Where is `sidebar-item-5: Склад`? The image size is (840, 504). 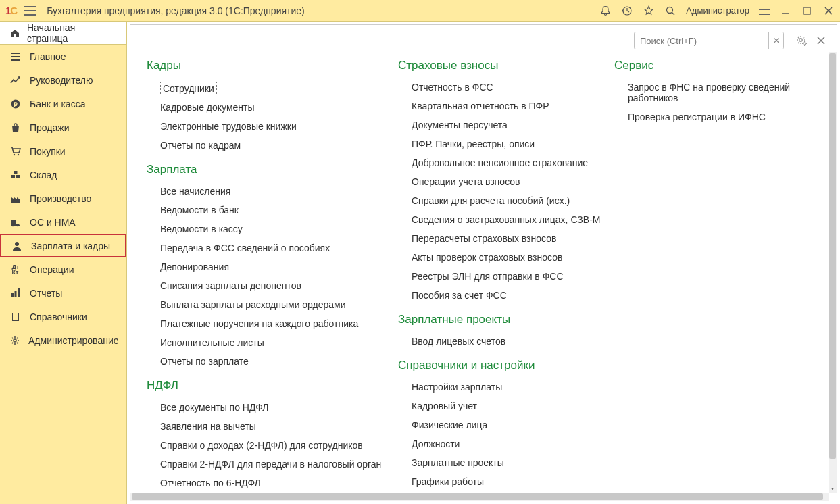
sidebar-item-5: Склад is located at coordinates (64, 174).